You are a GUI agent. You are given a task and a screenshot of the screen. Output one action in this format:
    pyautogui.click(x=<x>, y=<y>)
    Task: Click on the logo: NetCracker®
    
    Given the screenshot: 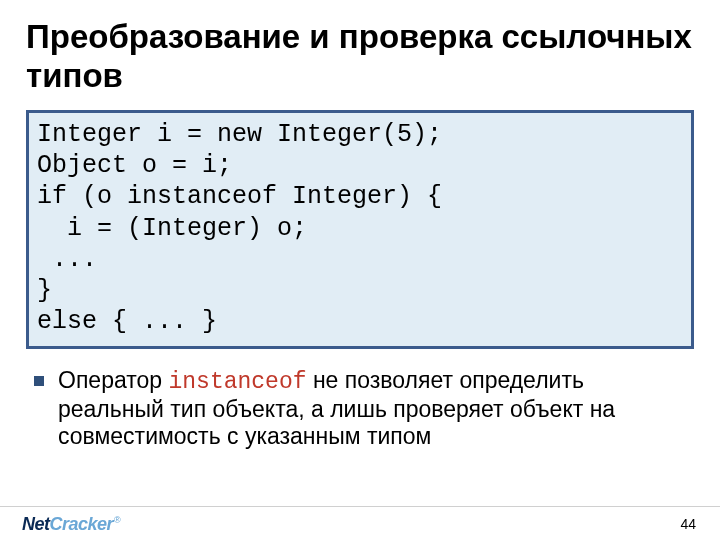 What is the action you would take?
    pyautogui.click(x=72, y=524)
    